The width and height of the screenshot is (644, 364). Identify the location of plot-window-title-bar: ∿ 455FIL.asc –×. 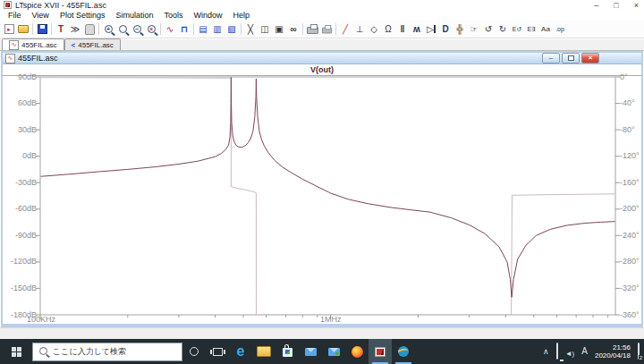
(322, 59).